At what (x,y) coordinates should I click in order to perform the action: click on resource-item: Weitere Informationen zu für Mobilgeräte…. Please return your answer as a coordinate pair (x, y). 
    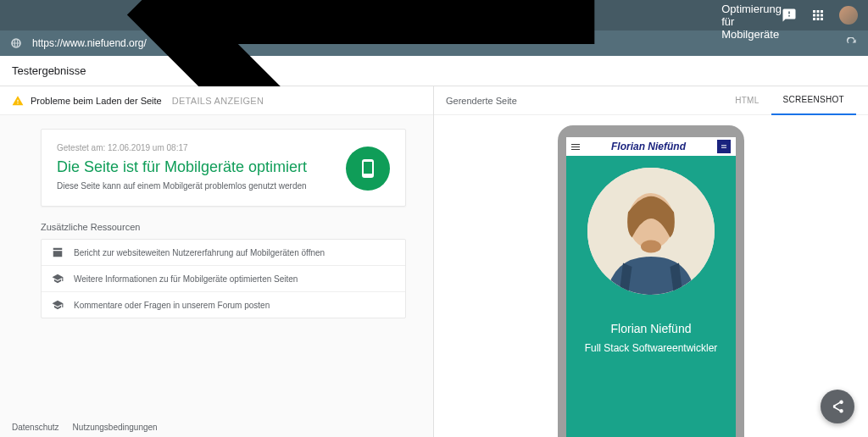
    Looking at the image, I should click on (224, 279).